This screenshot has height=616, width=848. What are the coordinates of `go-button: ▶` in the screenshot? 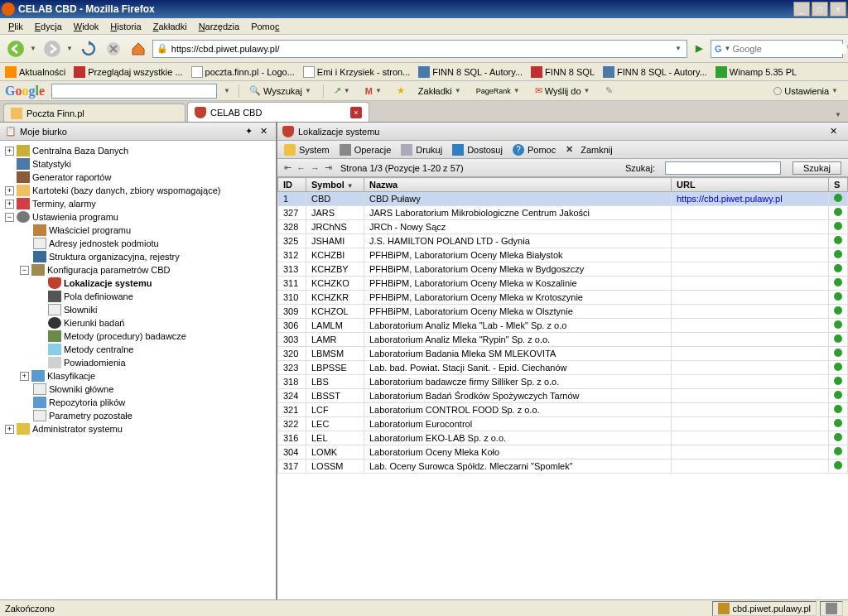 It's located at (699, 49).